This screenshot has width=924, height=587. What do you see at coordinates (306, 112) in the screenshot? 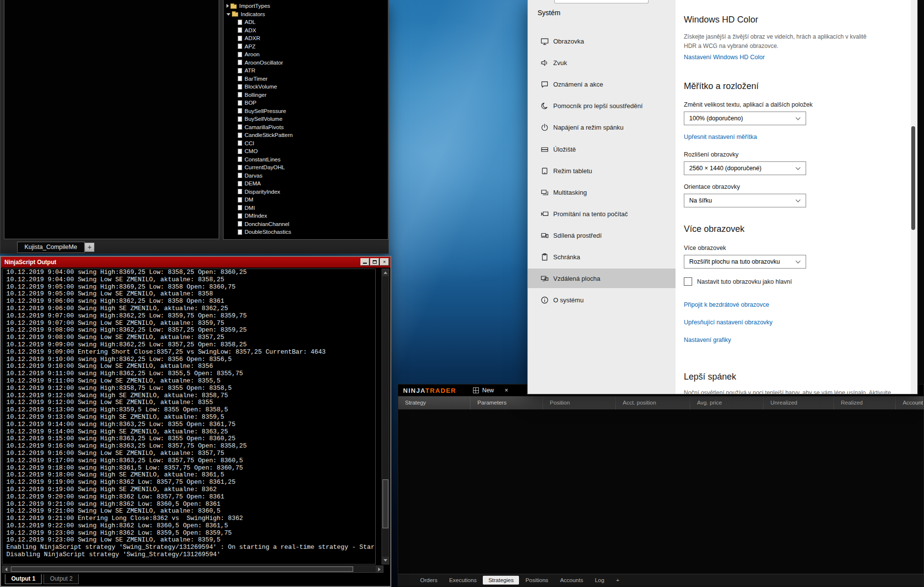
I see `tree-item: BuySellPressure` at bounding box center [306, 112].